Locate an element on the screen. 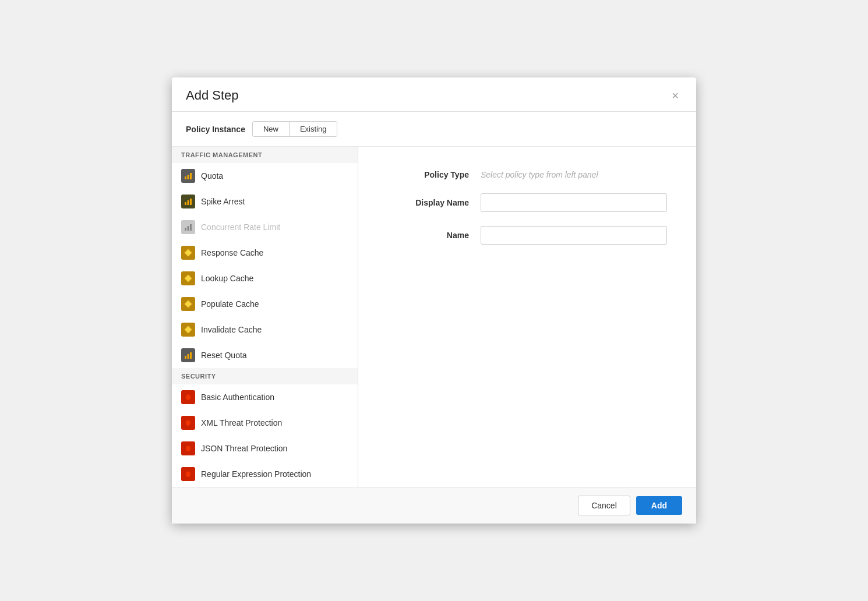 This screenshot has width=868, height=601. policy-instance-row: Policy Instance New Existing is located at coordinates (434, 129).